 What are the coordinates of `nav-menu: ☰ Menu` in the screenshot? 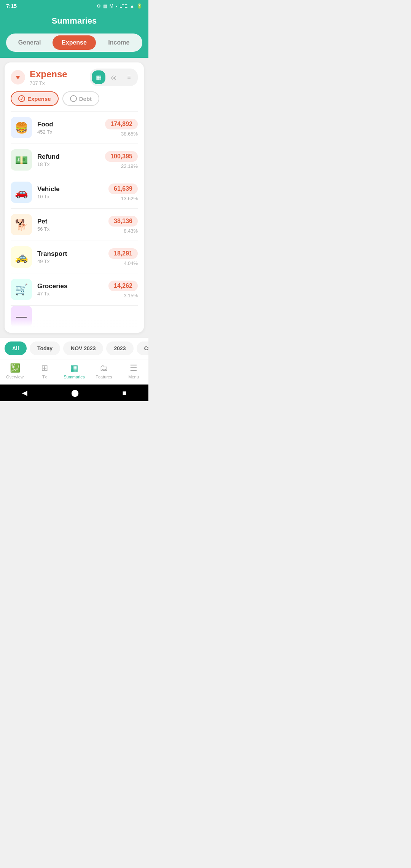 It's located at (134, 371).